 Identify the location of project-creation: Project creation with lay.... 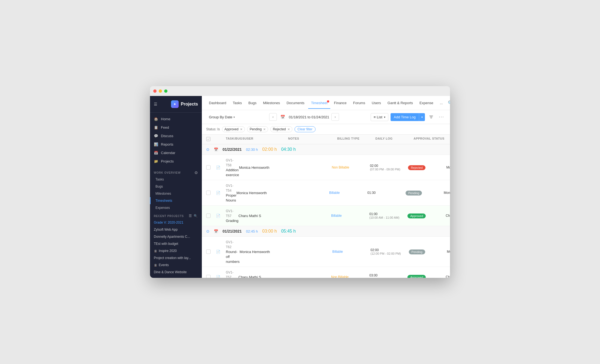
(176, 258).